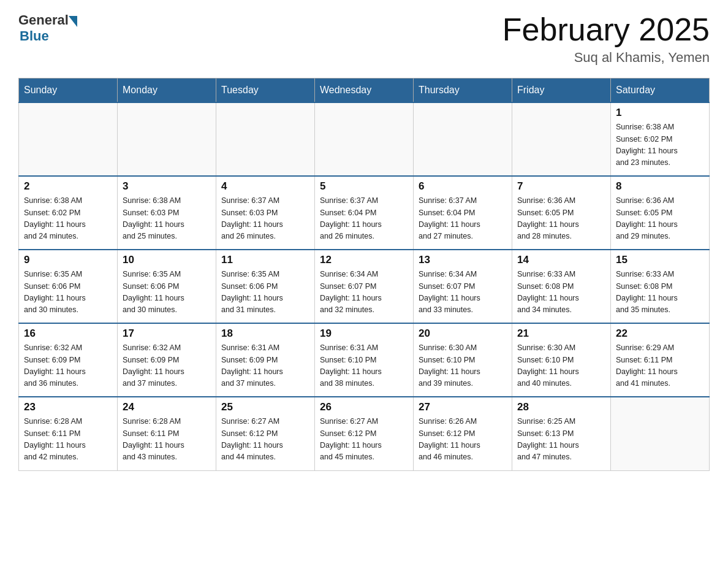 The image size is (728, 563). Describe the element at coordinates (561, 334) in the screenshot. I see `day-number: 21` at that location.